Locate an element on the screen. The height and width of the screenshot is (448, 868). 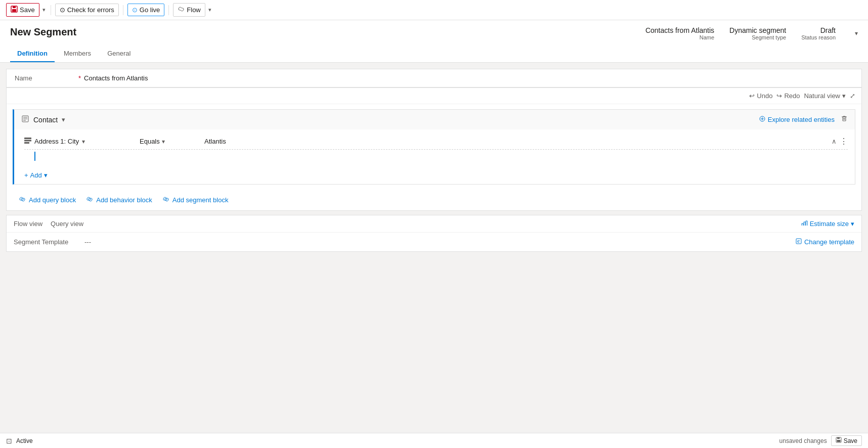
contact-header-left: Contact ▾ is located at coordinates (44, 119).